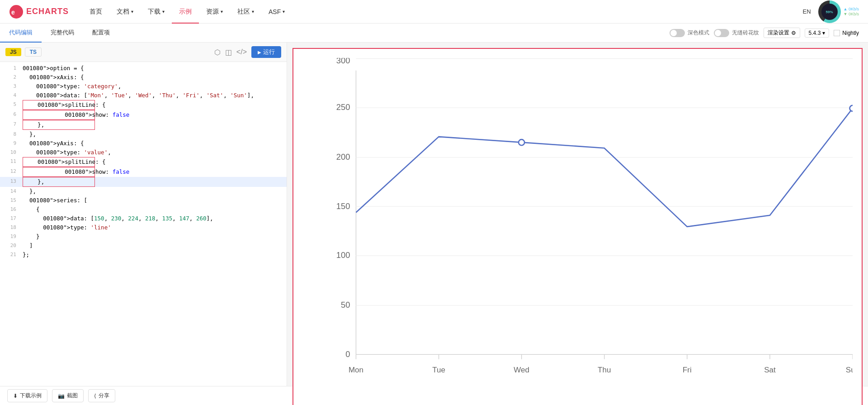 This screenshot has width=868, height=405. Describe the element at coordinates (10, 227) in the screenshot. I see `line-number-18: 18` at that location.